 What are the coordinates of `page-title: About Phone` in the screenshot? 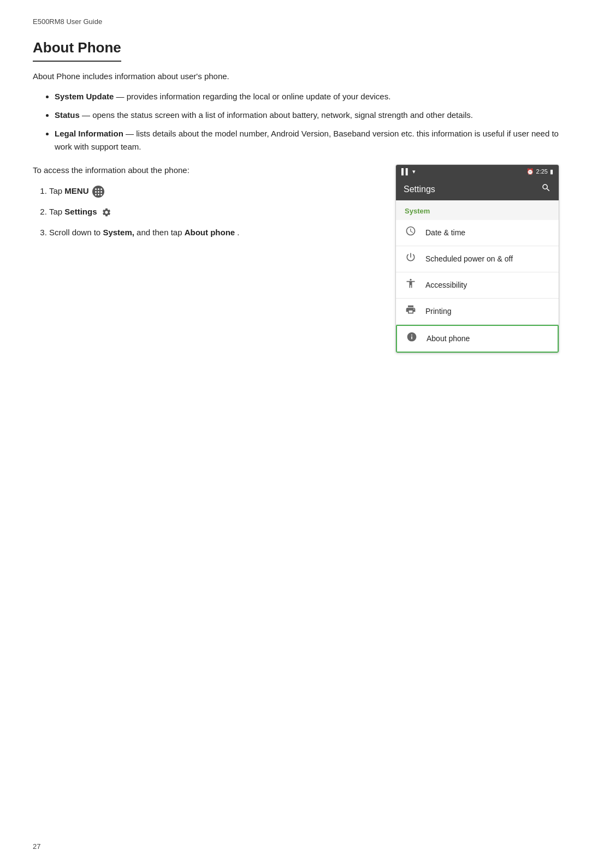 It's located at (77, 49).